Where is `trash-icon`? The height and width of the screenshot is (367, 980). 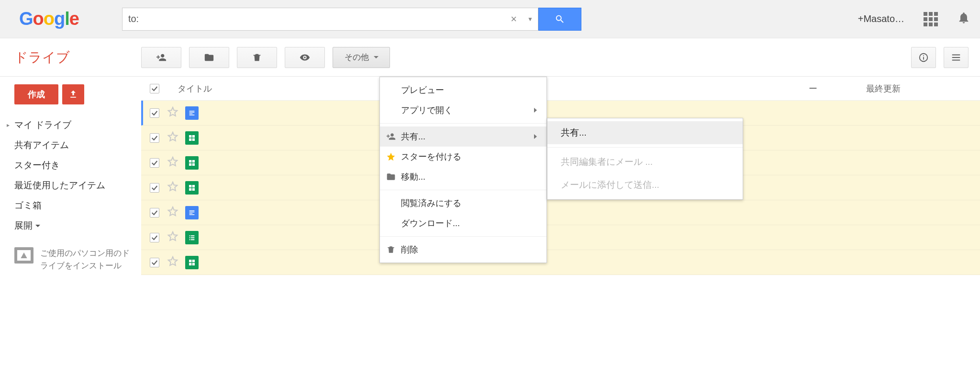 trash-icon is located at coordinates (257, 57).